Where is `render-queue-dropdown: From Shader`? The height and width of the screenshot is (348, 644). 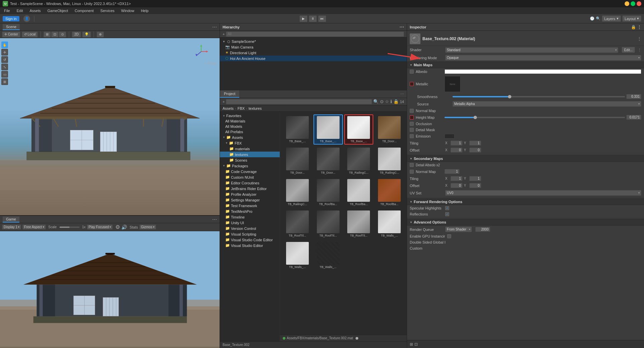
render-queue-dropdown: From Shader is located at coordinates (459, 230).